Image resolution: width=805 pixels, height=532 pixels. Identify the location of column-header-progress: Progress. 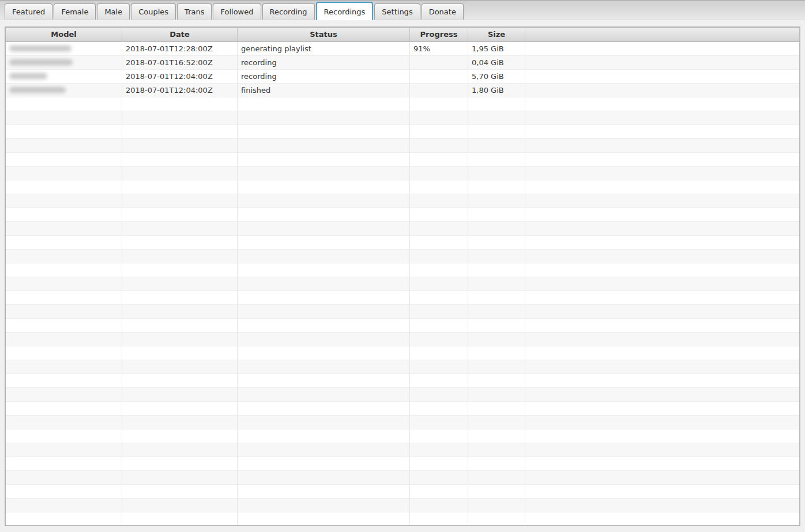
(439, 35).